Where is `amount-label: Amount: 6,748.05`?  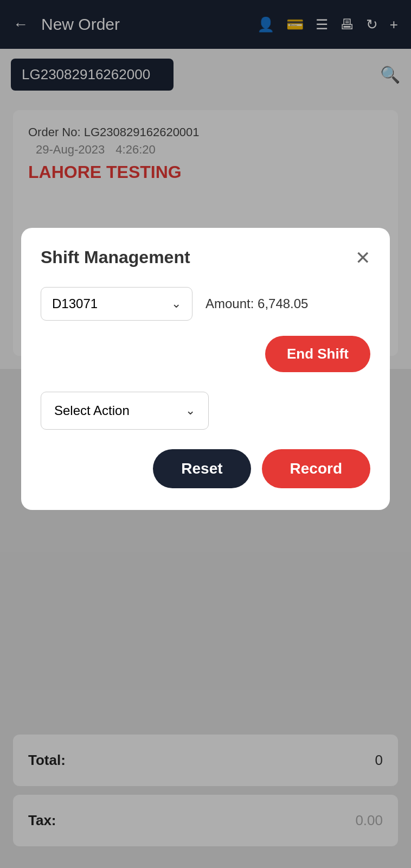 amount-label: Amount: 6,748.05 is located at coordinates (257, 304).